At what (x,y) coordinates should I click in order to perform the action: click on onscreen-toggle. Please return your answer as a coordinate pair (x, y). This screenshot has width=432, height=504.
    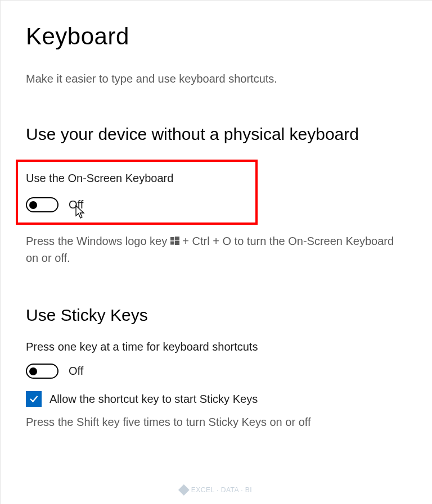
    Looking at the image, I should click on (42, 205).